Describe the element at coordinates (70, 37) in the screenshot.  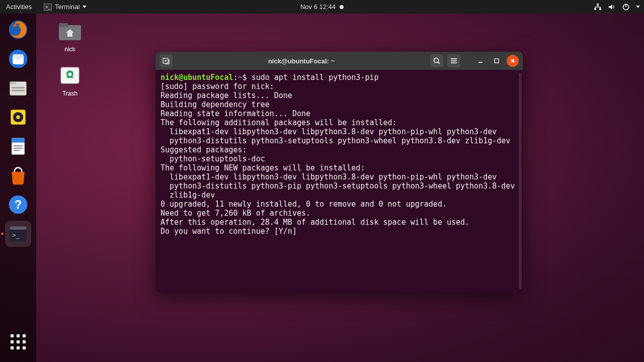
I see `desktop-home-folder: nick` at that location.